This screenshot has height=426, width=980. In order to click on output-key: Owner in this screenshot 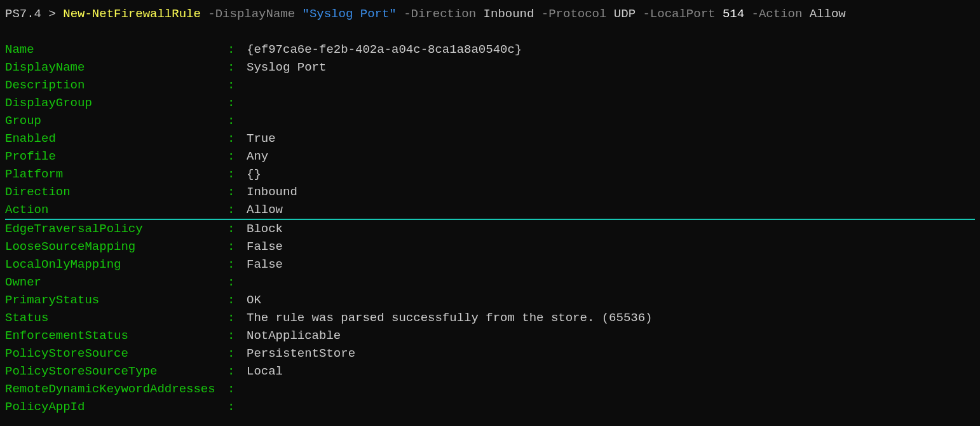, I will do `click(116, 282)`.